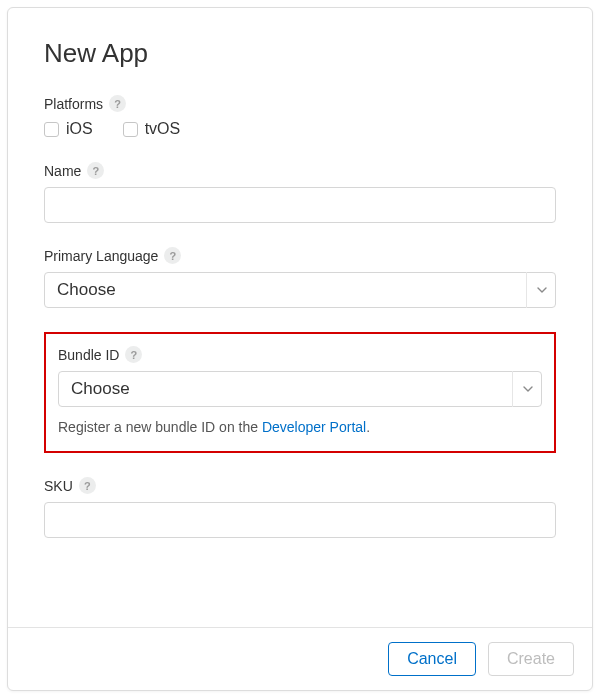 This screenshot has width=600, height=698. I want to click on primary-language-select: Choose, so click(300, 290).